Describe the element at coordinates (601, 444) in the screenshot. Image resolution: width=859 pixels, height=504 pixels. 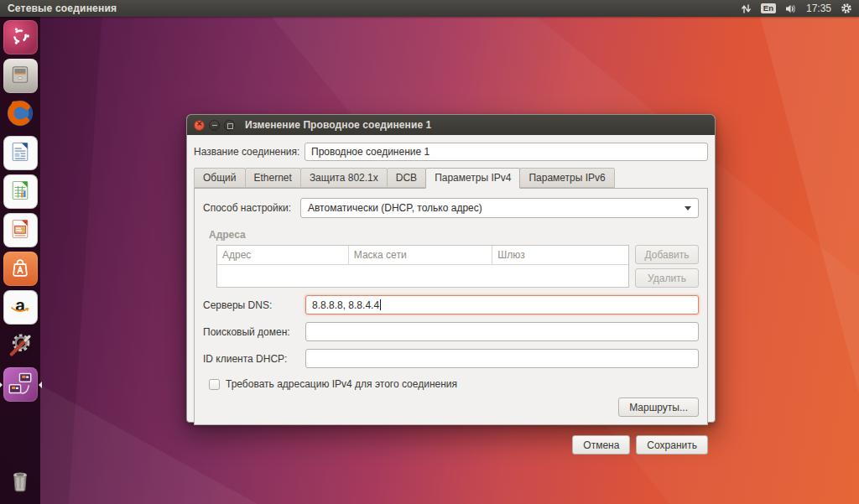
I see `cancel-button: Отмена` at that location.